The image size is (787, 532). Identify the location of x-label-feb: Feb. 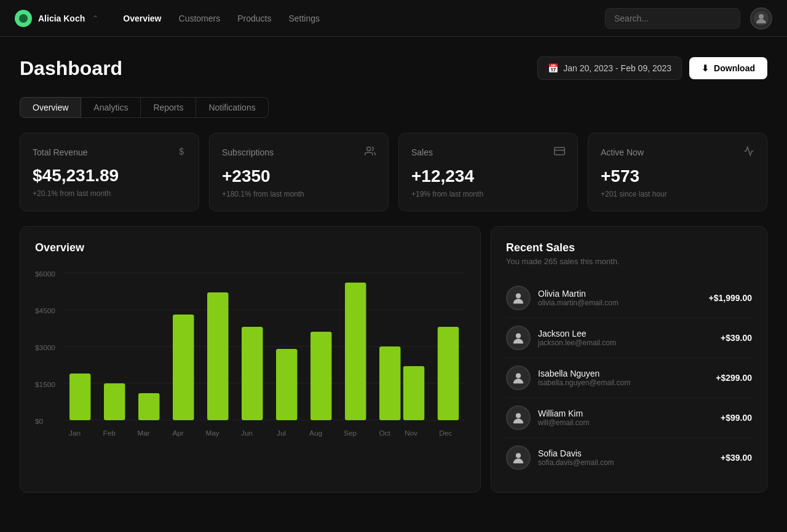
(109, 433).